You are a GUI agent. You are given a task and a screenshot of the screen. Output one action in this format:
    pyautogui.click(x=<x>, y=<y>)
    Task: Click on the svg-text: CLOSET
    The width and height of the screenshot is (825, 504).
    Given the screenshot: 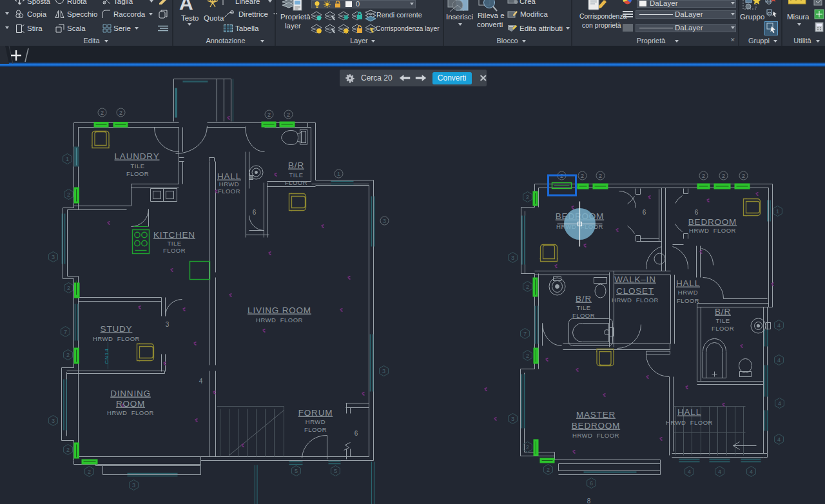 What is the action you would take?
    pyautogui.click(x=636, y=291)
    